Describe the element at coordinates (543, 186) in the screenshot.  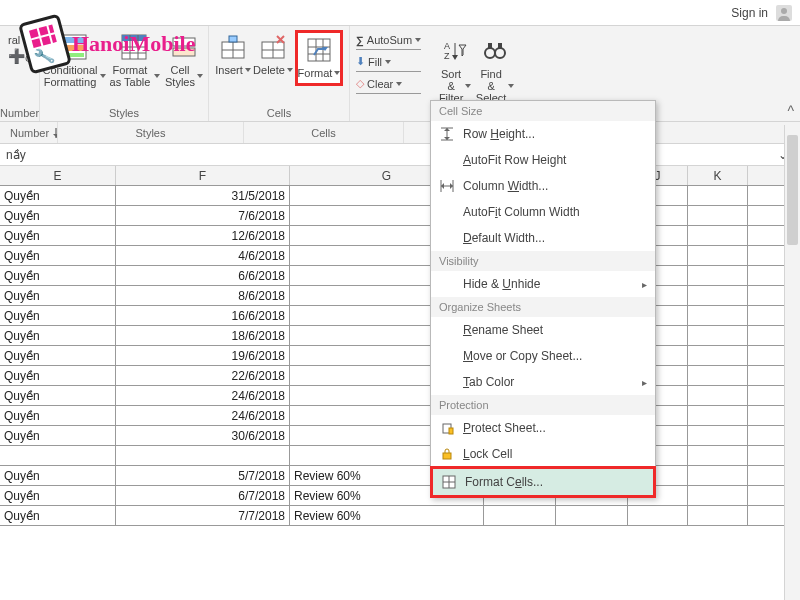
I see `menu-column-width: Column Width...` at that location.